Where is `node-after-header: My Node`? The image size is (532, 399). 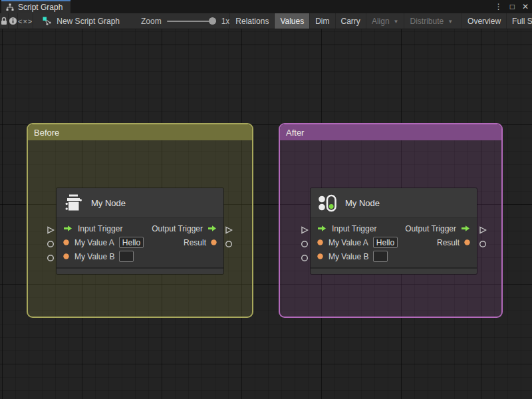 node-after-header: My Node is located at coordinates (394, 203).